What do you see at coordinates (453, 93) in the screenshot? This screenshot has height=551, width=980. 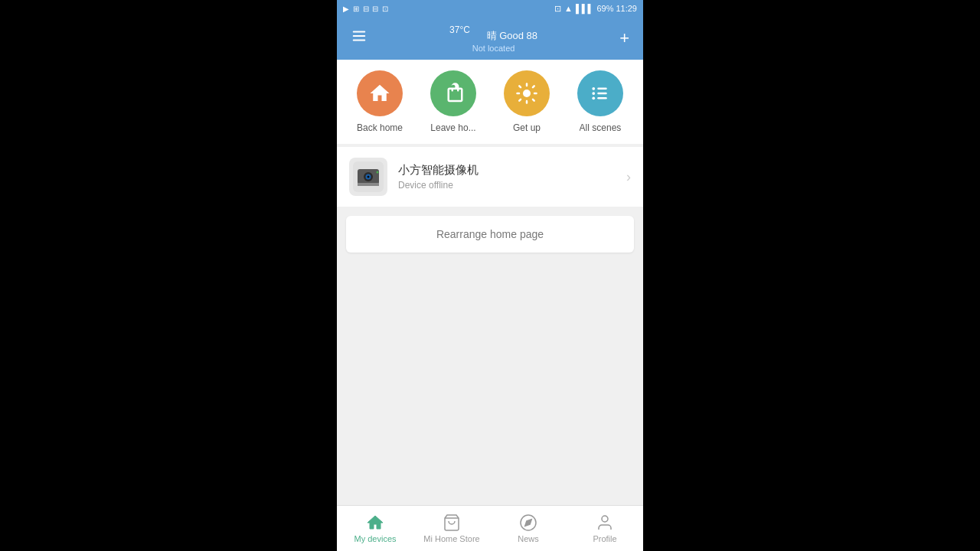 I see `leave-home-icon-circle` at bounding box center [453, 93].